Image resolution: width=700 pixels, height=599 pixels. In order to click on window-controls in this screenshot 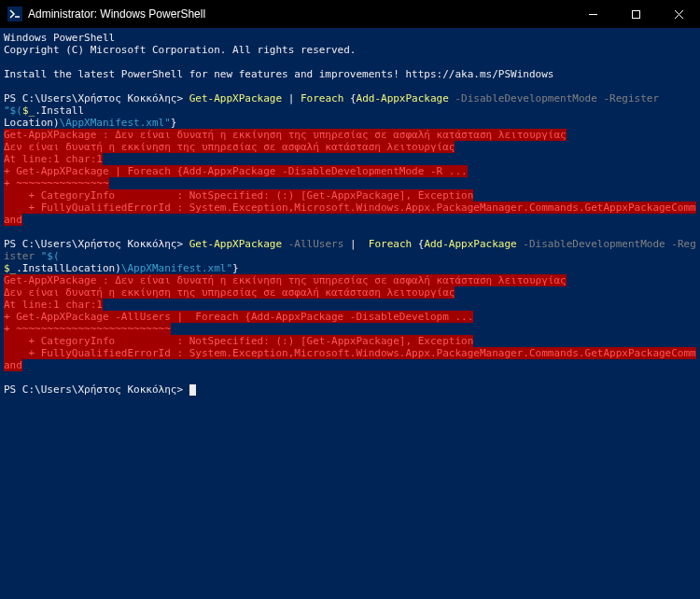, I will do `click(636, 14)`.